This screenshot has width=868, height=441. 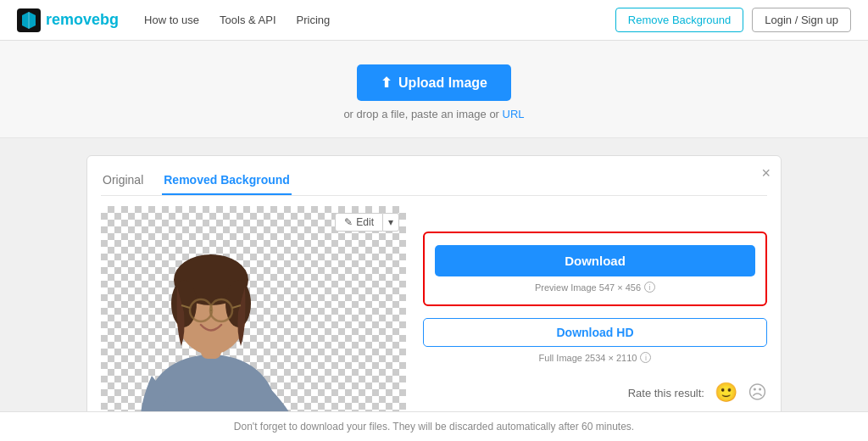 I want to click on nav-links: How to use Tools & API Pricing, so click(x=380, y=20).